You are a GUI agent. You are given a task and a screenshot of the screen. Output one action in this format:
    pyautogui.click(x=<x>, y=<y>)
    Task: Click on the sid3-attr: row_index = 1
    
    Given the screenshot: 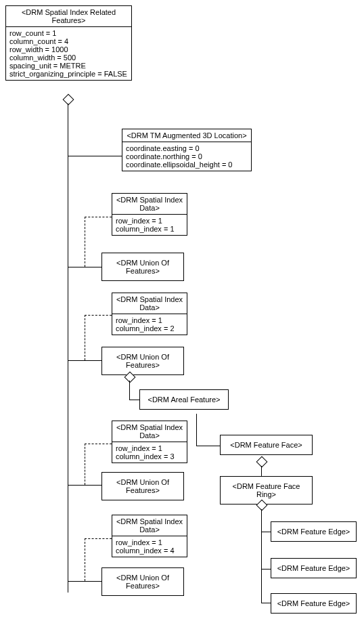 What is the action you would take?
    pyautogui.click(x=150, y=448)
    